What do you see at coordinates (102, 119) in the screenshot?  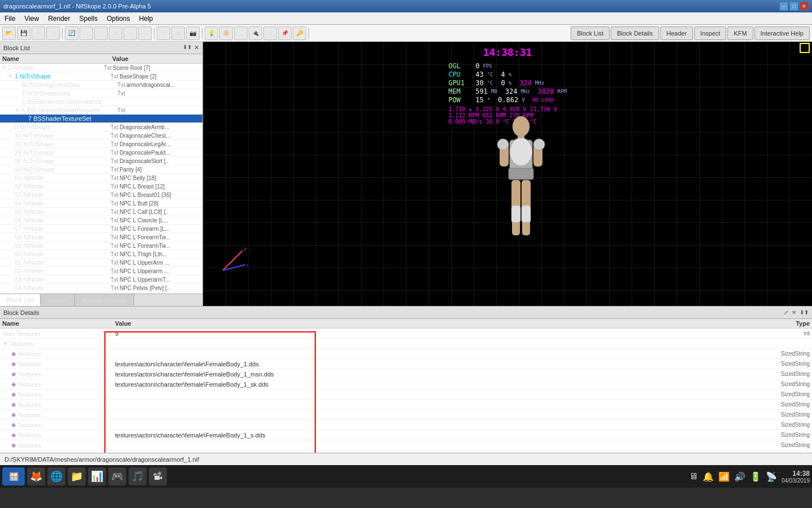 I see `tree-item-7: 7 BSShaderTextureSet` at bounding box center [102, 119].